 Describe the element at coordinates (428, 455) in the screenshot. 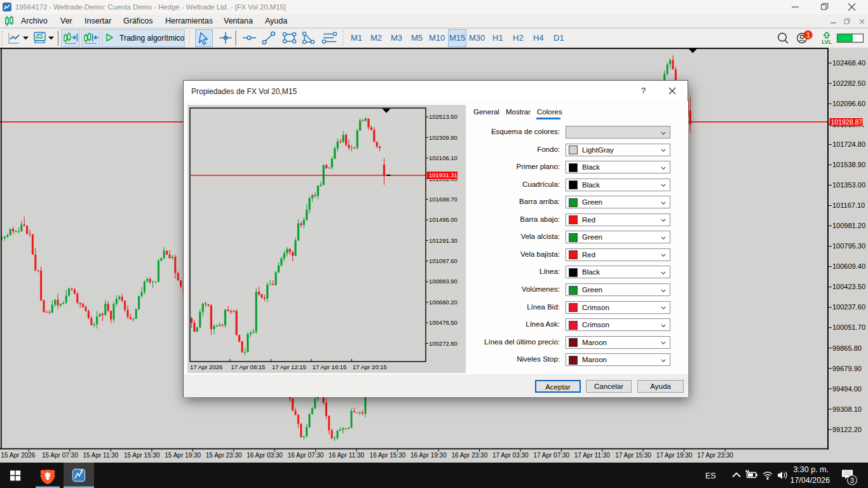

I see `svg-text: 16 Apr 19:30` at that location.